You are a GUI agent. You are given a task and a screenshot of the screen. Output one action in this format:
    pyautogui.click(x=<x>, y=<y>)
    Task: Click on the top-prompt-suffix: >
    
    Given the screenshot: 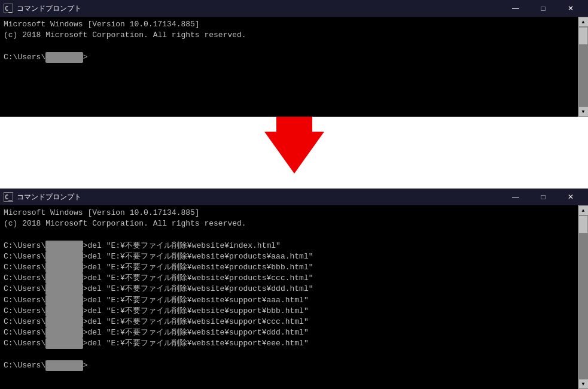 What is the action you would take?
    pyautogui.click(x=86, y=57)
    